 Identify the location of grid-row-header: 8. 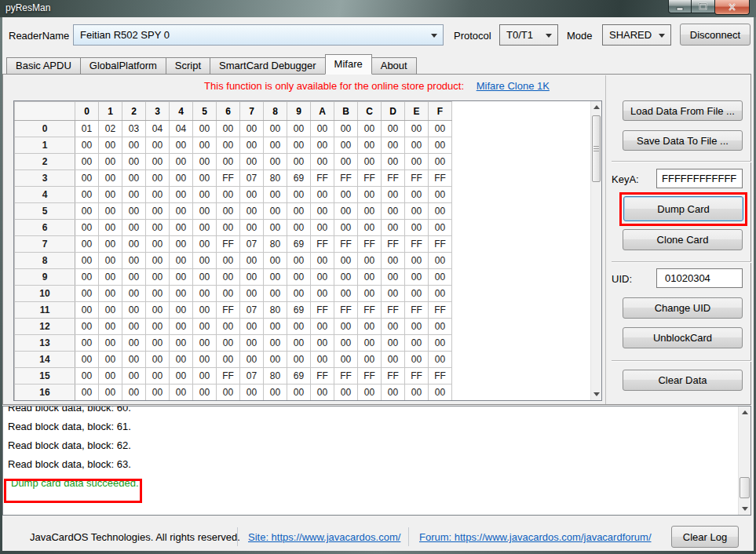
(46, 261).